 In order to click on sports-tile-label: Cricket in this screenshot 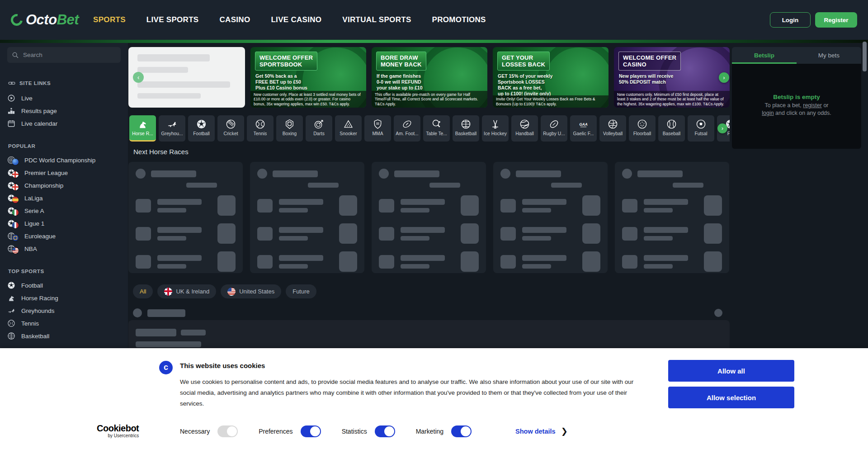, I will do `click(231, 134)`.